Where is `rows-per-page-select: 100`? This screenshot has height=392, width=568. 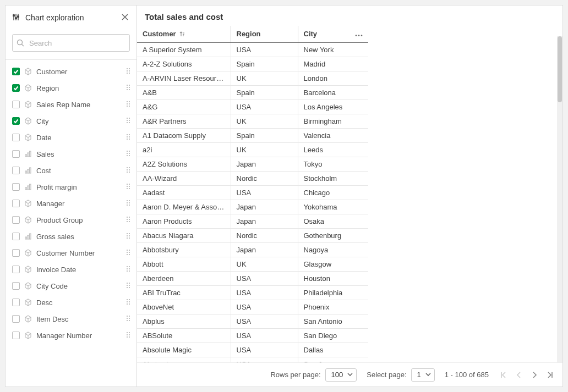
rows-per-page-select: 100 is located at coordinates (341, 375).